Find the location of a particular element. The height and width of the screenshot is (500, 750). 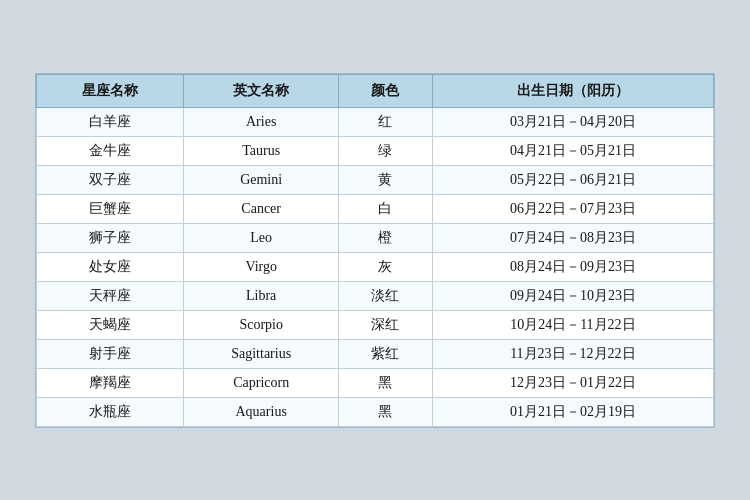

cell-english: Libra is located at coordinates (262, 296).